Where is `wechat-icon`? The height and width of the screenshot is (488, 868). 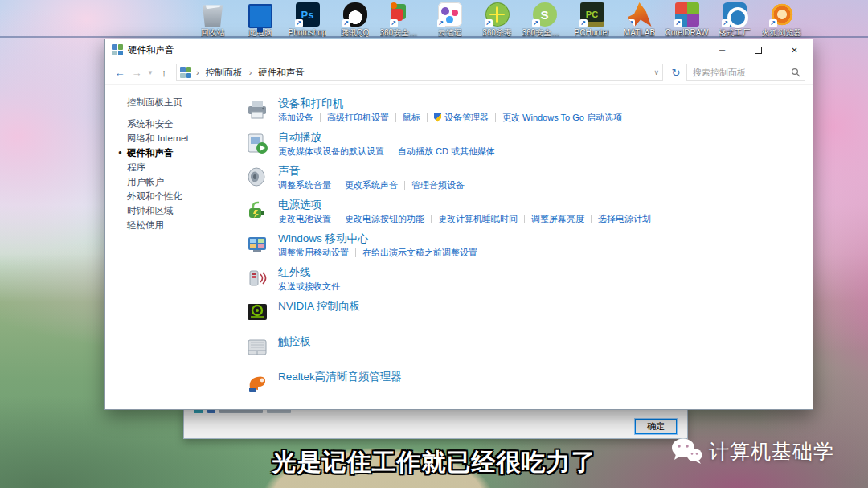
wechat-icon is located at coordinates (686, 451).